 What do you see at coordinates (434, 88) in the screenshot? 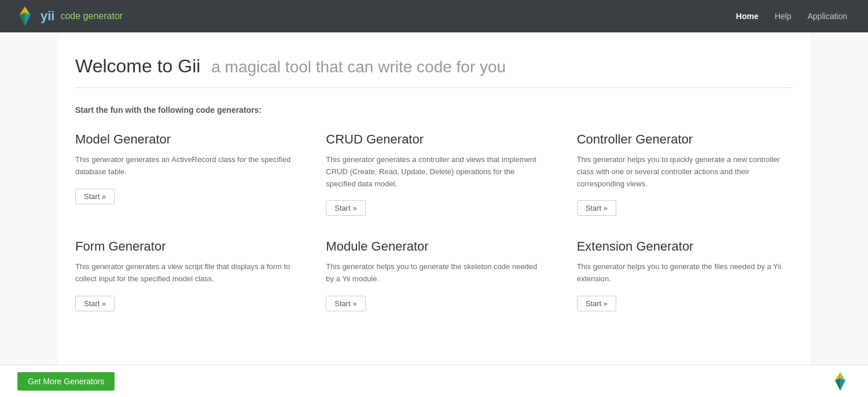
I see `title-divider` at bounding box center [434, 88].